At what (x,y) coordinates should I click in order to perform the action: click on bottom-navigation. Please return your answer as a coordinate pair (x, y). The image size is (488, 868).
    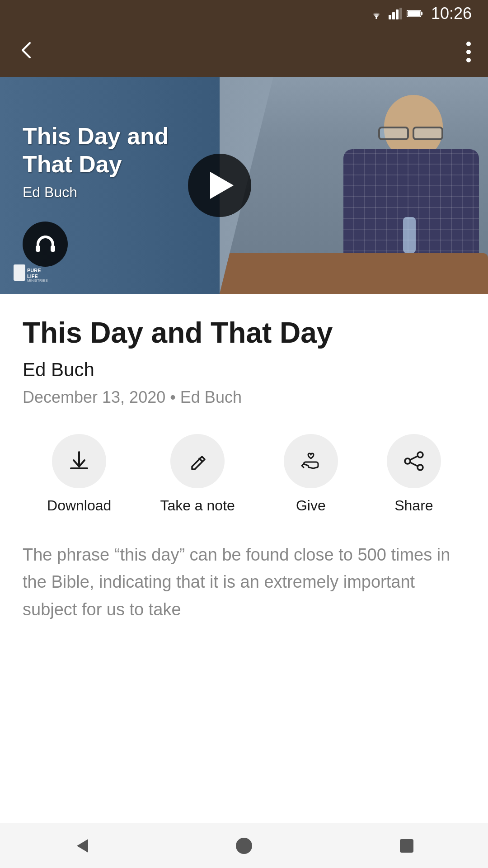
    Looking at the image, I should click on (244, 845).